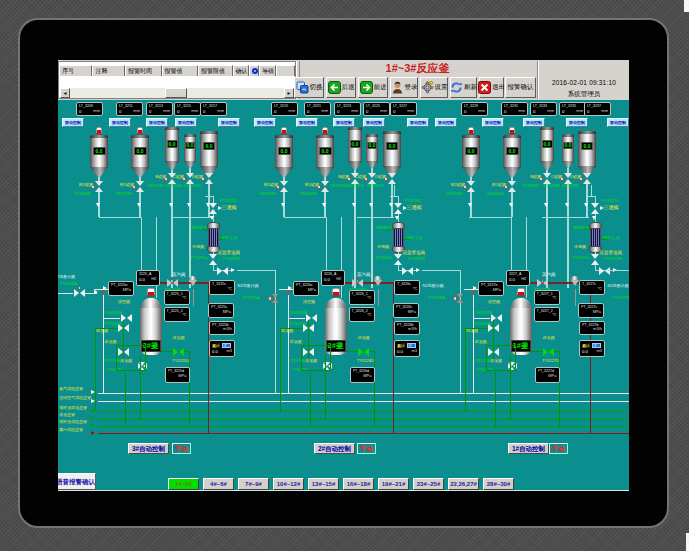  I want to click on auto-control-button: 1#自动控制, so click(528, 448).